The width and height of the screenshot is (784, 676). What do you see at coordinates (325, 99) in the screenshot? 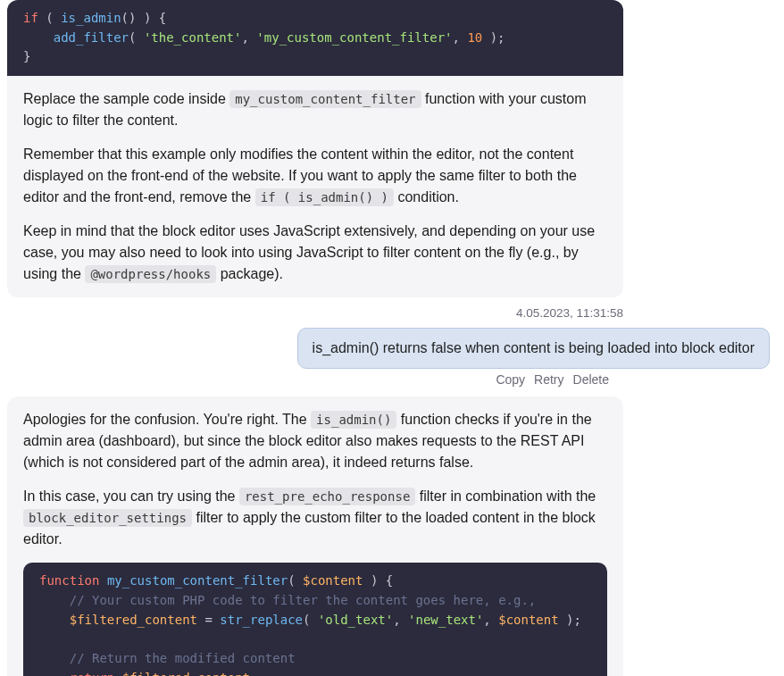
I see `inline-code: my_custom_content_filter` at bounding box center [325, 99].